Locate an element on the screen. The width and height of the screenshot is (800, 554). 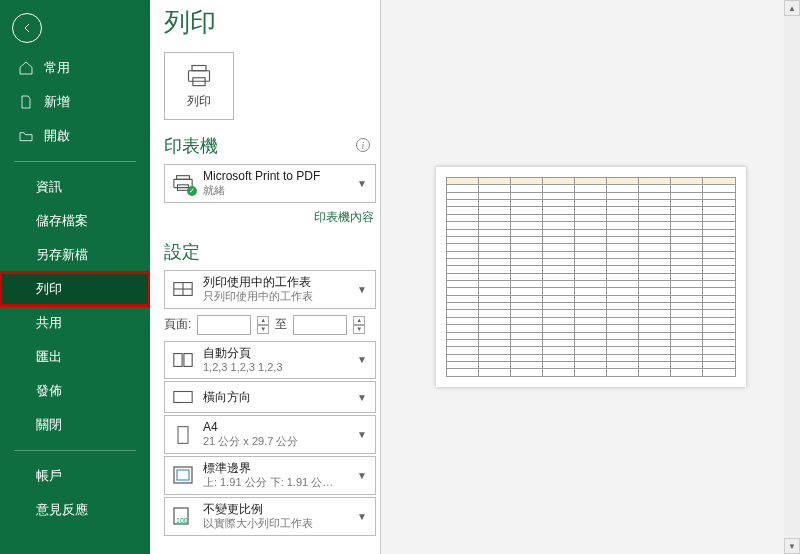
sidebar-item-close: 關閉 is located at coordinates (75, 425).